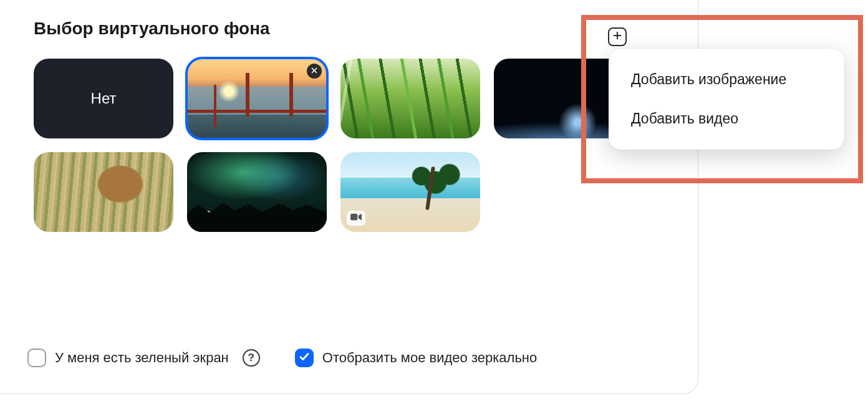 Image resolution: width=868 pixels, height=414 pixels. I want to click on check-icon, so click(304, 358).